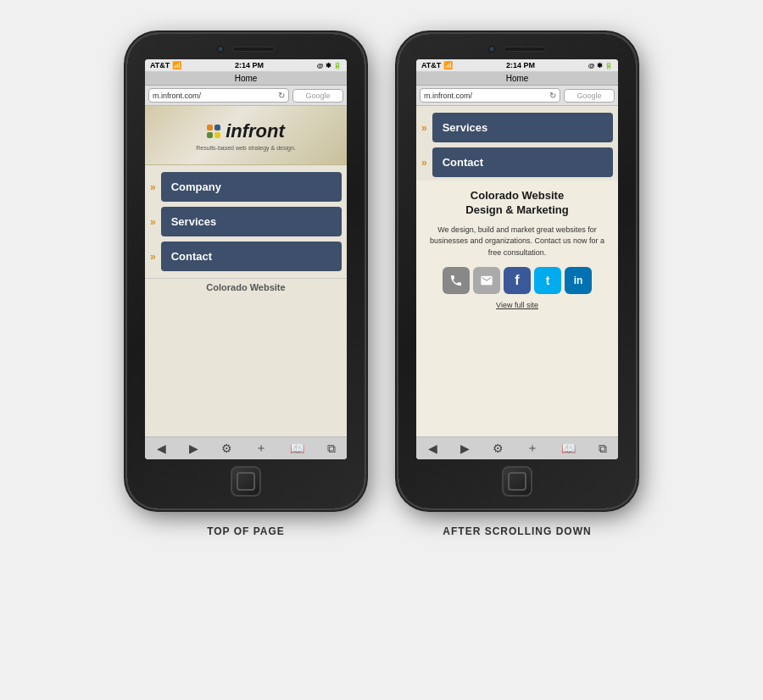  What do you see at coordinates (261, 448) in the screenshot?
I see `add-tab-icon: ＋` at bounding box center [261, 448].